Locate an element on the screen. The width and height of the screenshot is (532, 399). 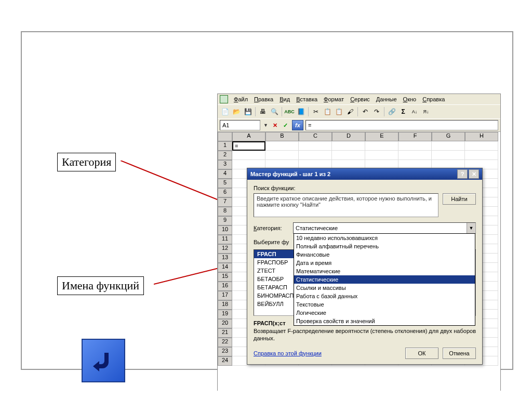
chevron-down-icon: ▼ is located at coordinates (471, 228).